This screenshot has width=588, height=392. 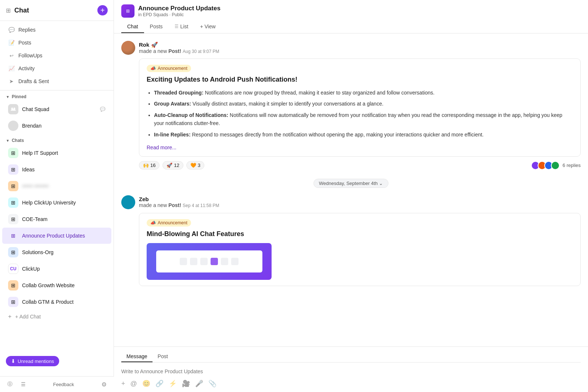 What do you see at coordinates (57, 153) in the screenshot?
I see `sidebar-item-help-it: ⊞ Help IT Support` at bounding box center [57, 153].